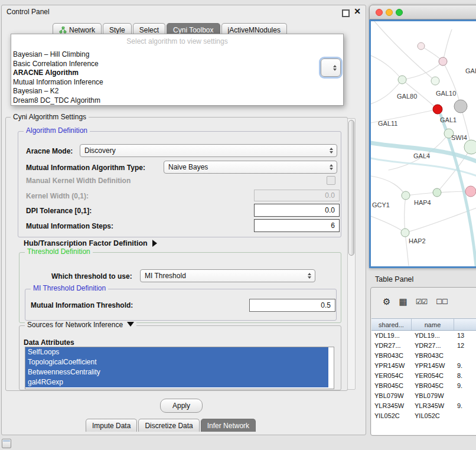 This screenshot has width=476, height=450. What do you see at coordinates (424, 406) in the screenshot?
I see `table-row: YLR345WYLR345W9.` at bounding box center [424, 406].